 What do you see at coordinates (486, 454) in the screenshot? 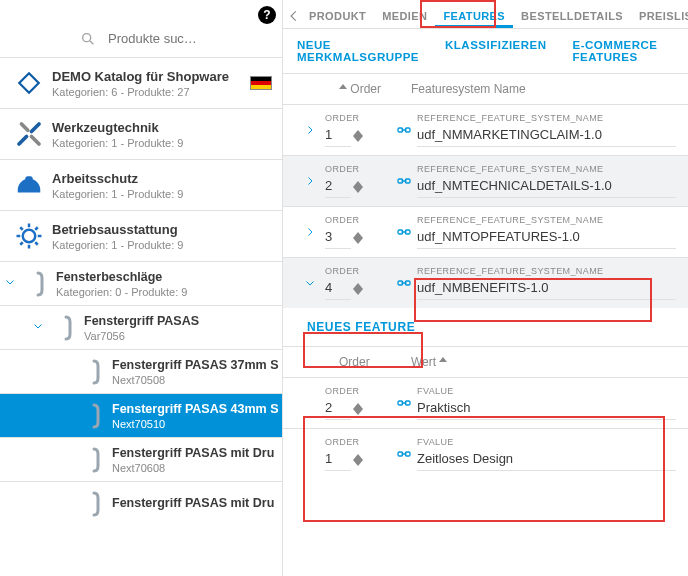
I see `feature-value-row: ORDER1FVALUEZeitloses Design` at bounding box center [486, 454].